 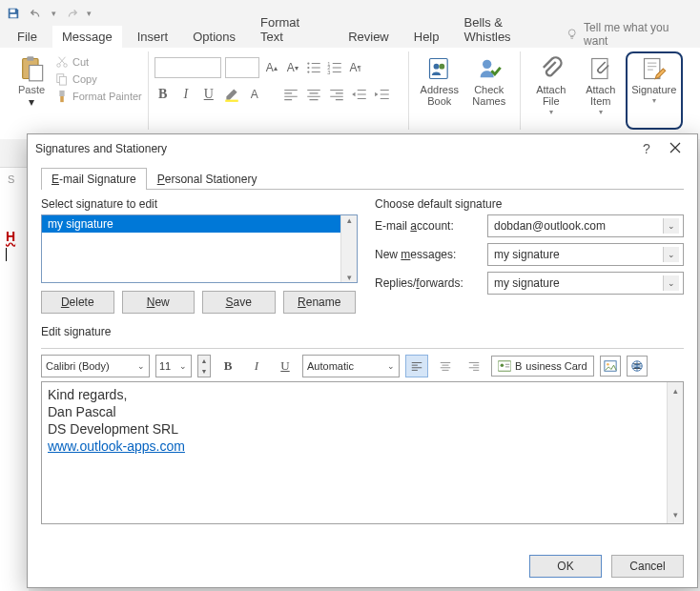 What do you see at coordinates (629, 34) in the screenshot?
I see `tell-me-search: Tell me what you want` at bounding box center [629, 34].